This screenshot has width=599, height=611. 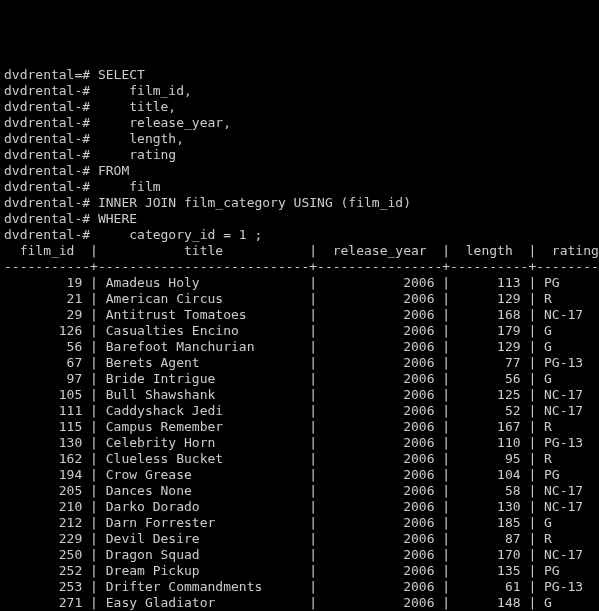 What do you see at coordinates (300, 571) in the screenshot?
I see `result-data-row: 252 | Dream Pickup | 2006 | 135 | PG` at bounding box center [300, 571].